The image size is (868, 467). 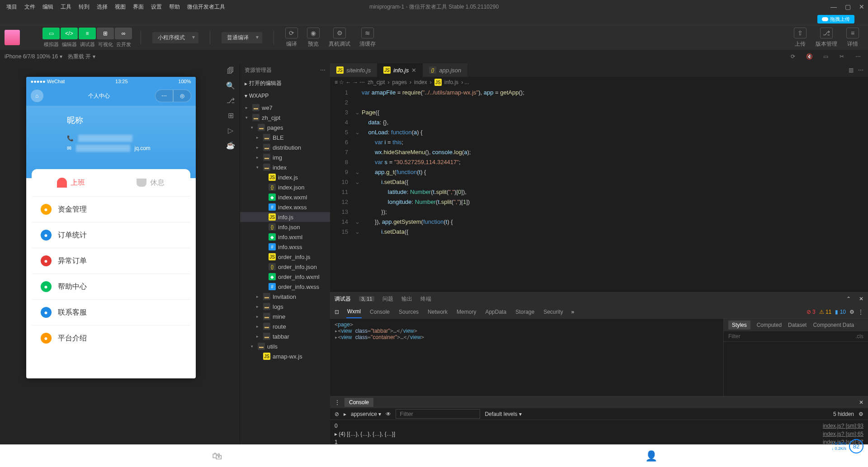 What do you see at coordinates (285, 157) in the screenshot?
I see `tree-item: ▸▬img` at bounding box center [285, 157].